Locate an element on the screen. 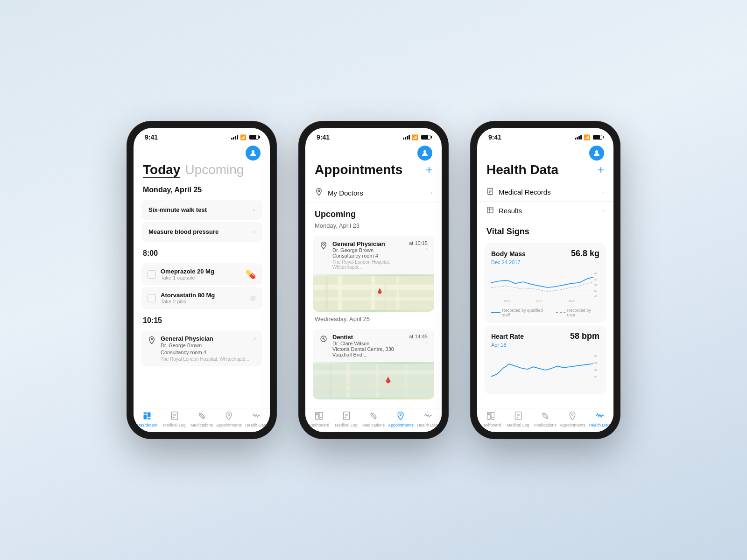 Image resolution: width=747 pixels, height=560 pixels. tab-appointments-3: Appointments is located at coordinates (572, 419).